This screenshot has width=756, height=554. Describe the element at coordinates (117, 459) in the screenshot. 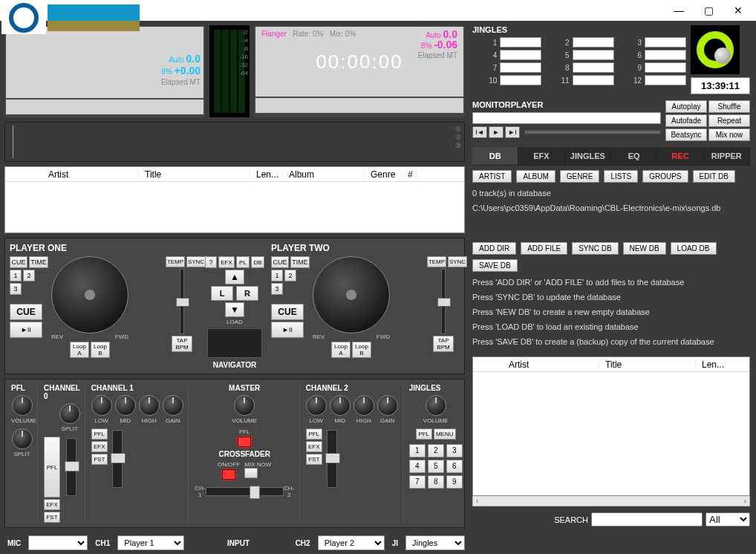

I see `ch1-fader` at that location.